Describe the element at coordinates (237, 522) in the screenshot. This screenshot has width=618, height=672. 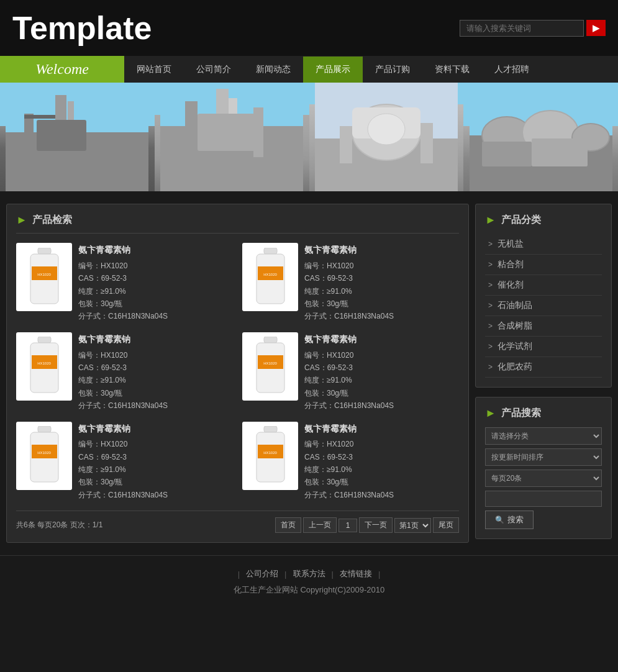
I see `pagination-bar: 共6条 每页20条 页次：1/1 首页 上一页 下一页 第1页 尾页` at that location.